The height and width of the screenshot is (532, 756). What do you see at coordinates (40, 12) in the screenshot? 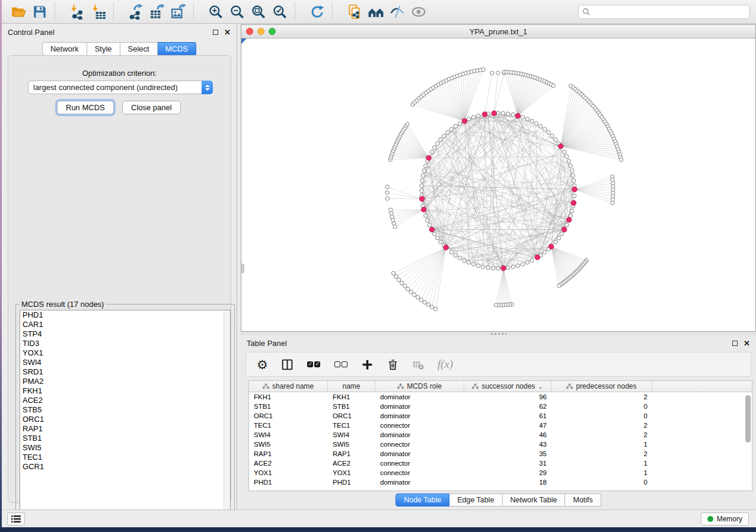
I see `save-session-icon` at bounding box center [40, 12].